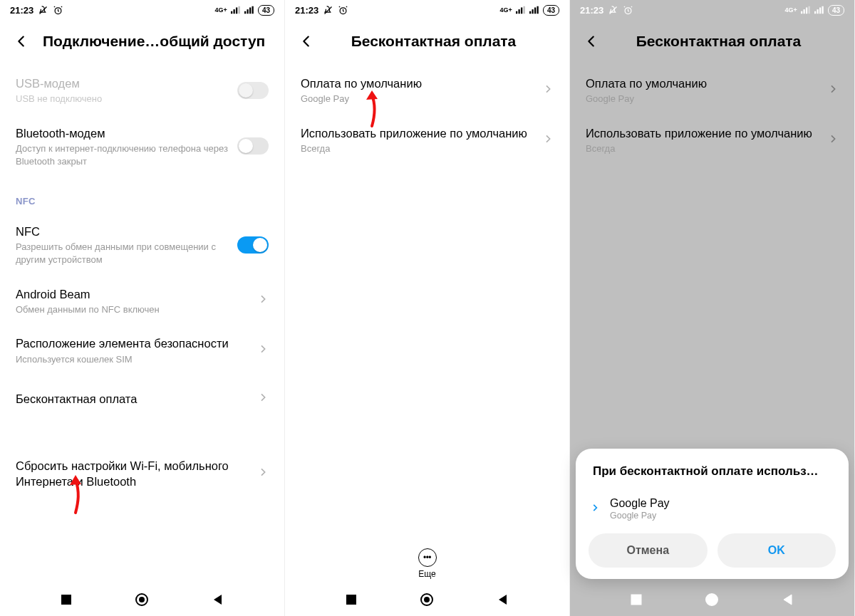 This screenshot has width=855, height=616. I want to click on item-title: USB-модем, so click(123, 83).